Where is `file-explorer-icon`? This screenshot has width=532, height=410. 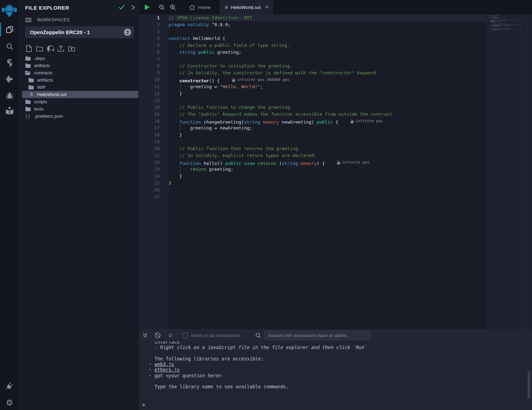 file-explorer-icon is located at coordinates (10, 30).